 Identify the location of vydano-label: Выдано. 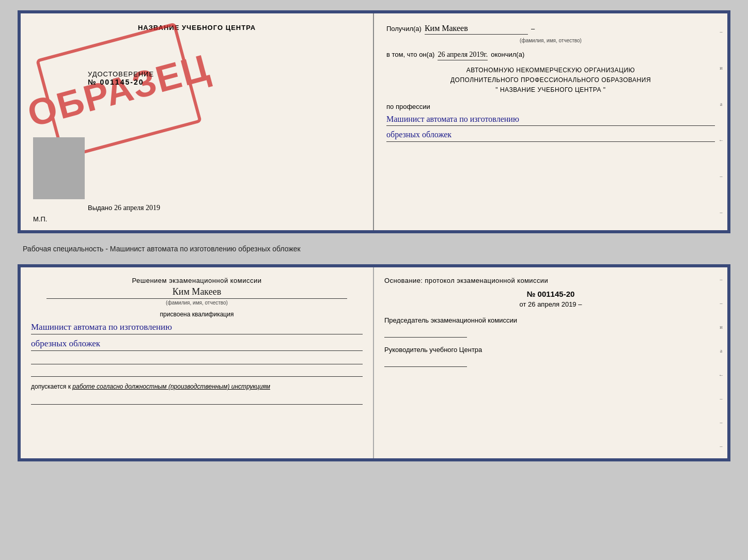
(100, 207).